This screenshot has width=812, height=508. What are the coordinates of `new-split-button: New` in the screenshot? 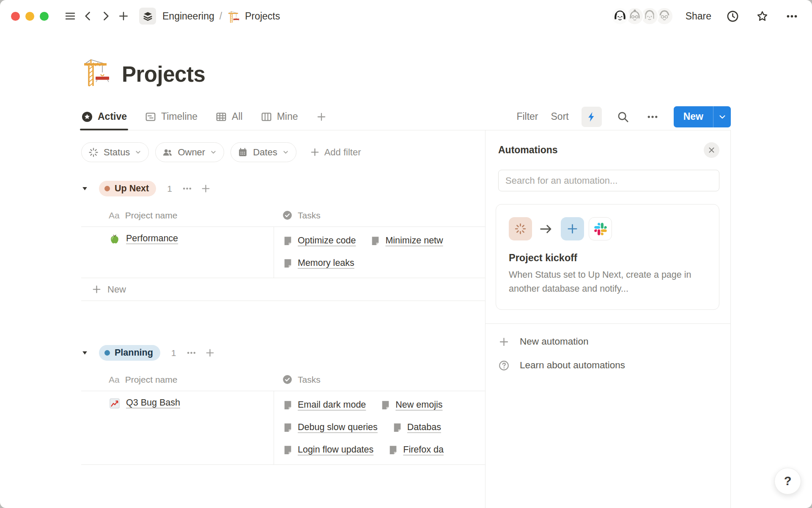 It's located at (702, 117).